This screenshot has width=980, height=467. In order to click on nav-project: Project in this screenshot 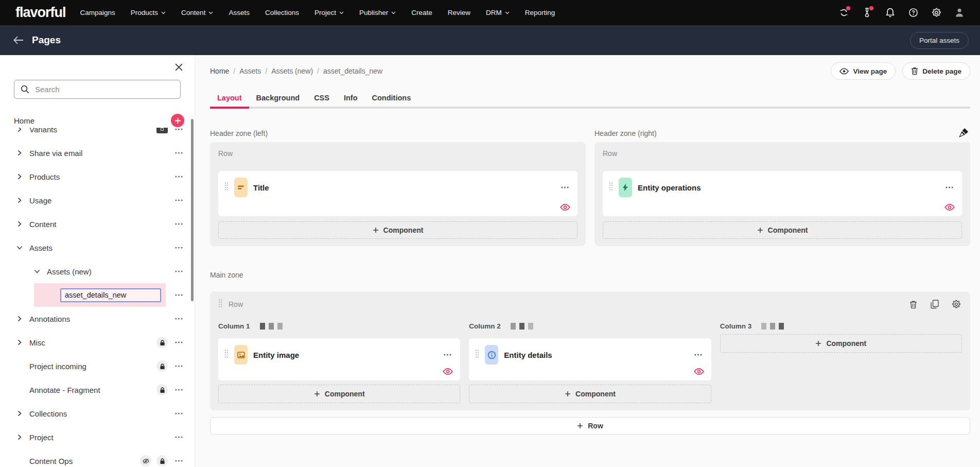, I will do `click(329, 12)`.